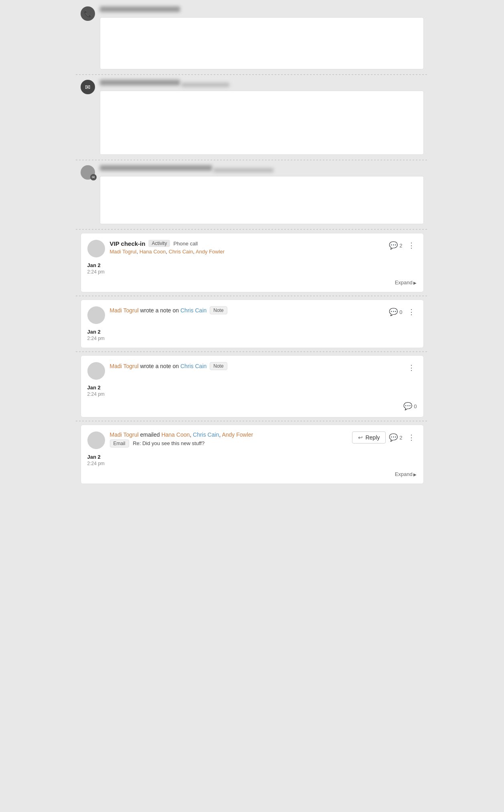 Image resolution: width=504 pixels, height=812 pixels. I want to click on note-2-avatar, so click(96, 371).